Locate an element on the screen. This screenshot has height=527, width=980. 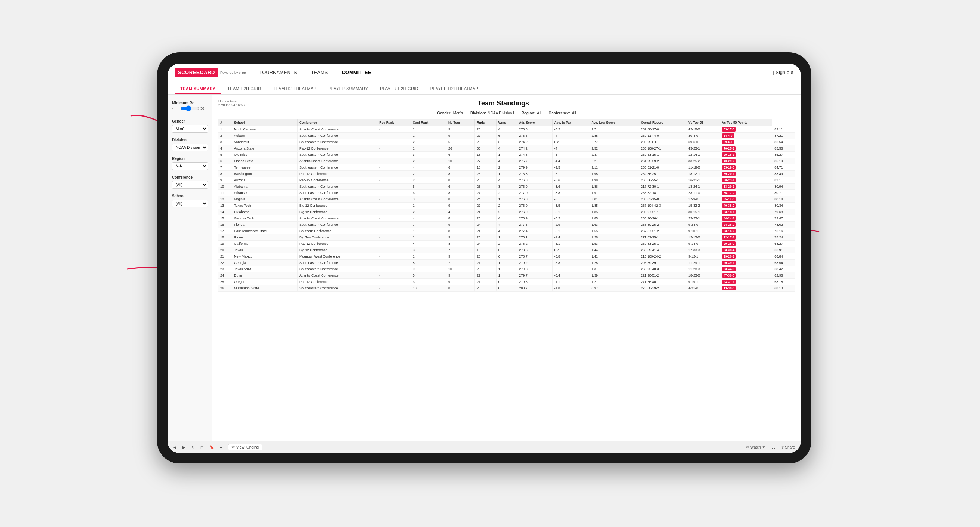
region-select: N/A All is located at coordinates (190, 166).